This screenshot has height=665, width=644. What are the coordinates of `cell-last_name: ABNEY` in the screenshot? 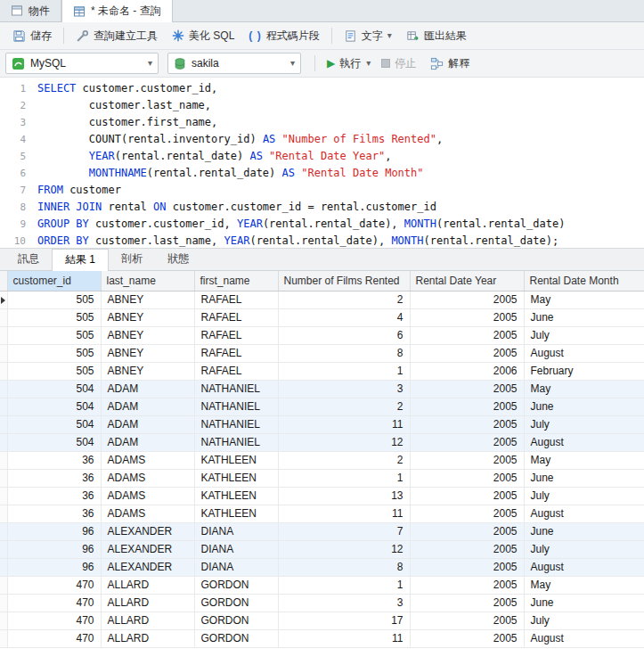 It's located at (148, 353).